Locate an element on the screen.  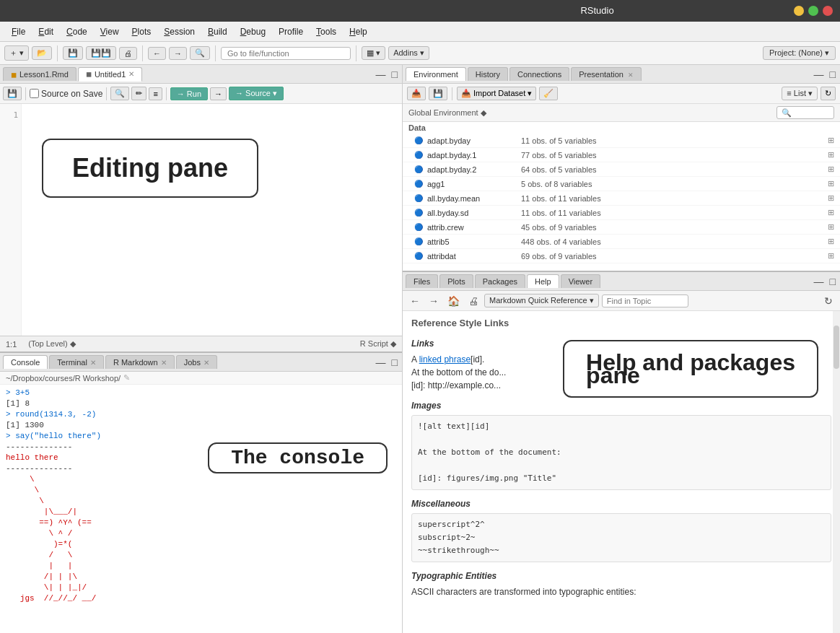
console-tab-console: Console is located at coordinates (25, 362).